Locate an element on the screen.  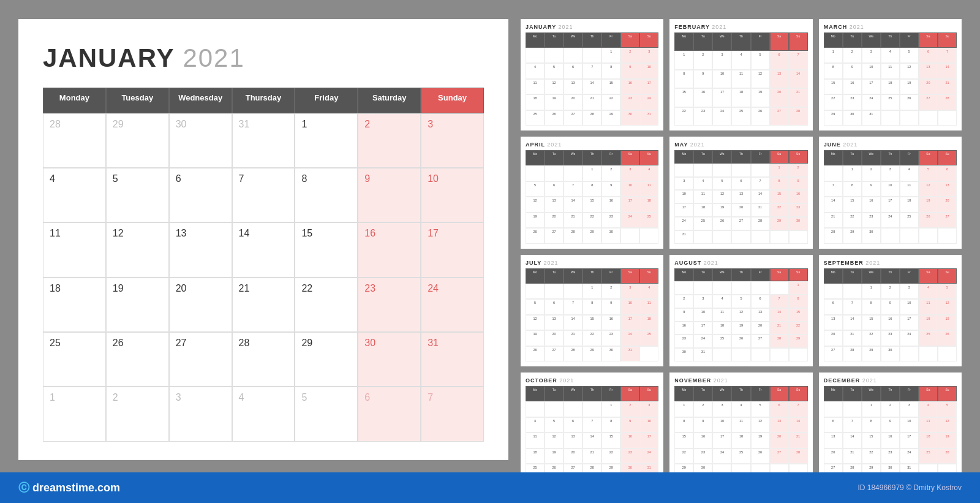
small-cal-cell: 16 is located at coordinates (703, 98).